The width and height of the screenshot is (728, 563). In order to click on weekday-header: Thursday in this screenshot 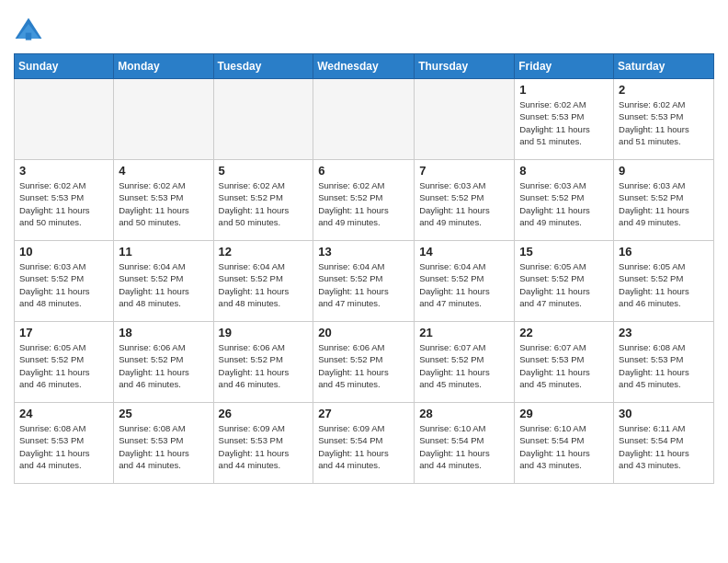, I will do `click(465, 66)`.